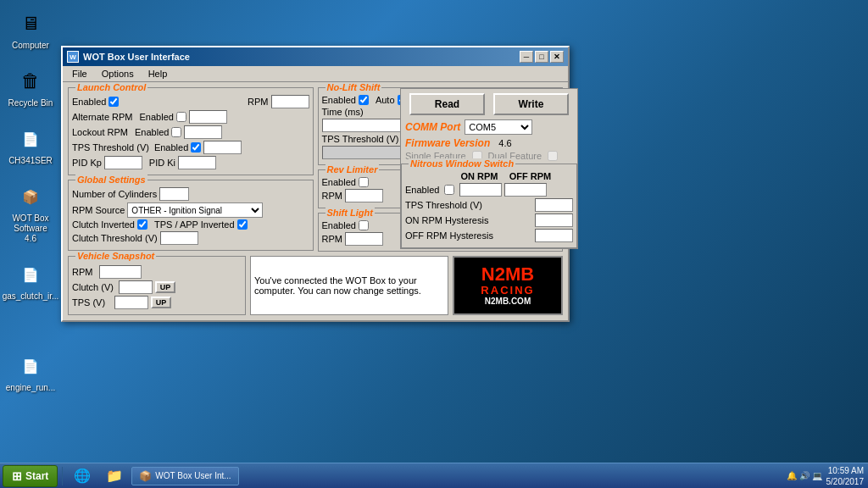  I want to click on firmware-version-value: 4.6, so click(505, 143).